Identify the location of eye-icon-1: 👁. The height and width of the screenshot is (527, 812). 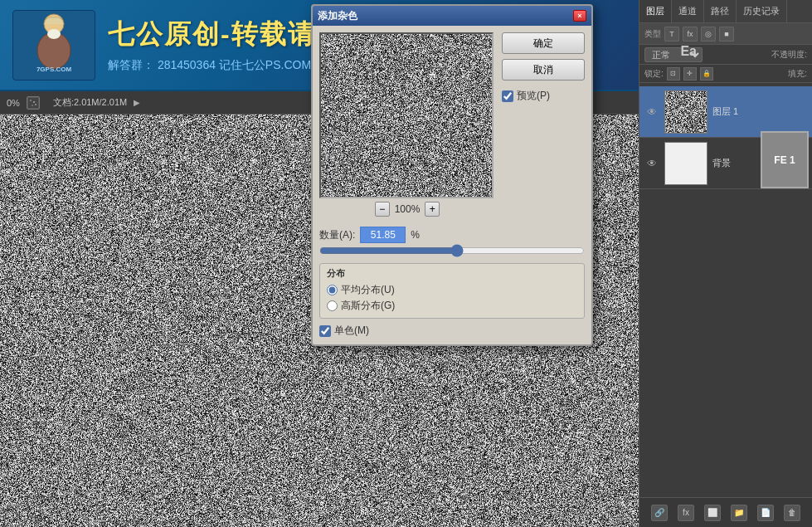
(652, 112).